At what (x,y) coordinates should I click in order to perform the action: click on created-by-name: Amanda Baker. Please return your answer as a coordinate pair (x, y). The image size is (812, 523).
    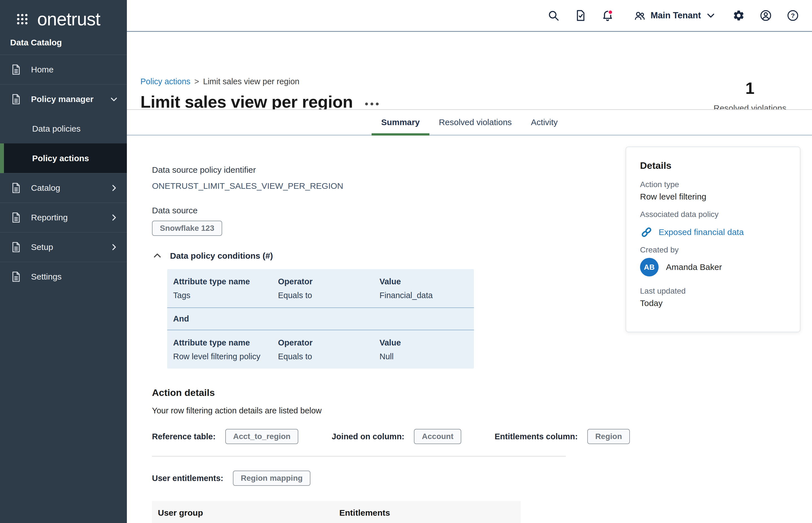
    Looking at the image, I should click on (694, 267).